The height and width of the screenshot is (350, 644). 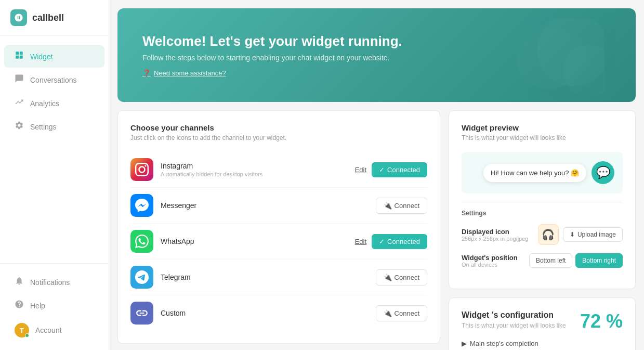 What do you see at coordinates (279, 278) in the screenshot?
I see `channel-telegram: Telegram 🔌 Connect` at bounding box center [279, 278].